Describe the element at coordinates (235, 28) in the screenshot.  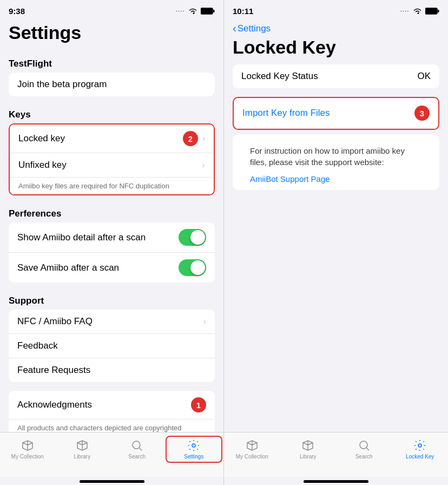
I see `back-chevron-icon: ‹` at that location.